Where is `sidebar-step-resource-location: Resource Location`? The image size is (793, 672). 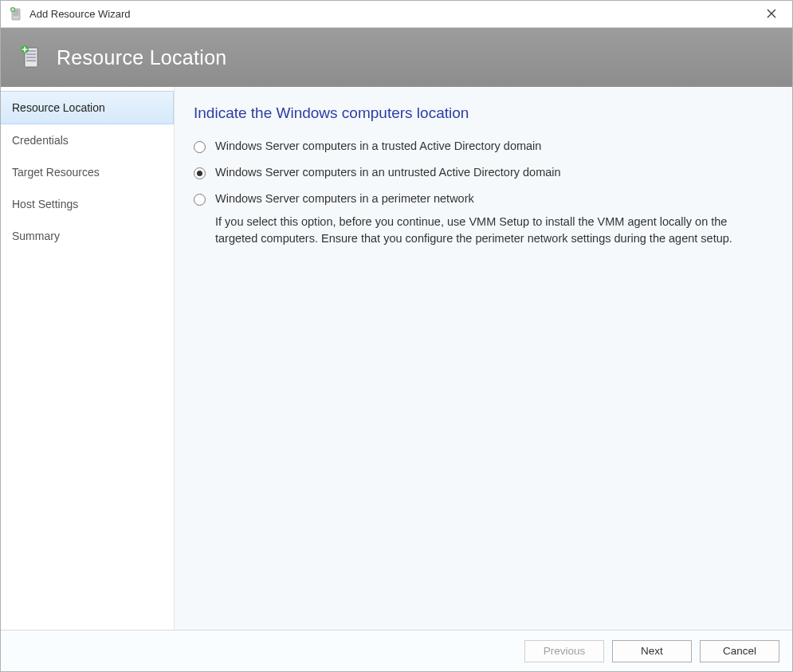 sidebar-step-resource-location: Resource Location is located at coordinates (88, 108).